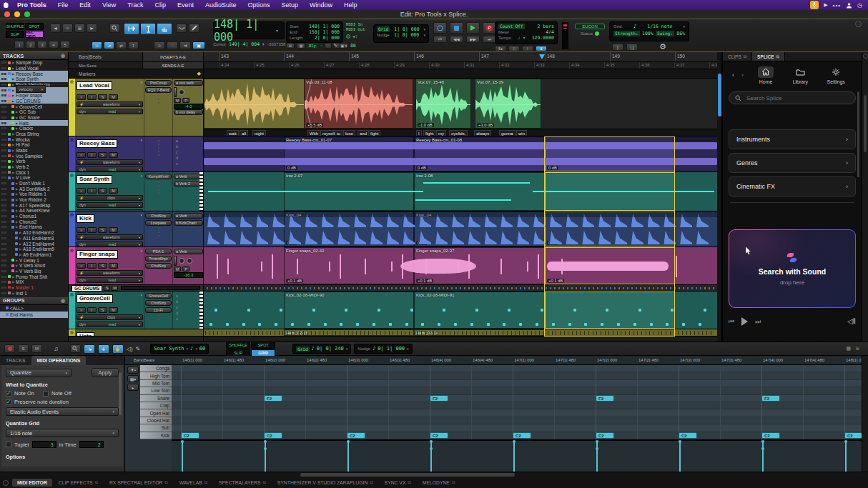  I want to click on ruler-min-secs-label: Min:Secs, so click(106, 66).